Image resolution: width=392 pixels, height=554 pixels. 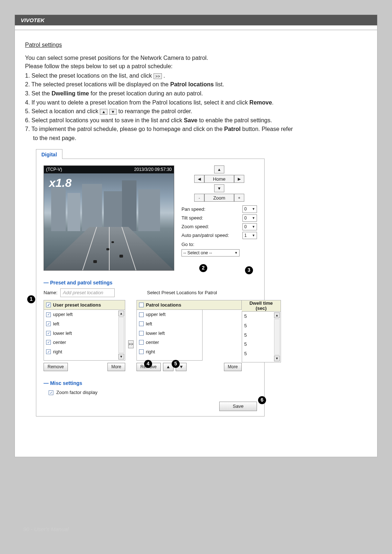 I want to click on auto-speed-label: Auto pan/patrol speed:, so click(x=205, y=235).